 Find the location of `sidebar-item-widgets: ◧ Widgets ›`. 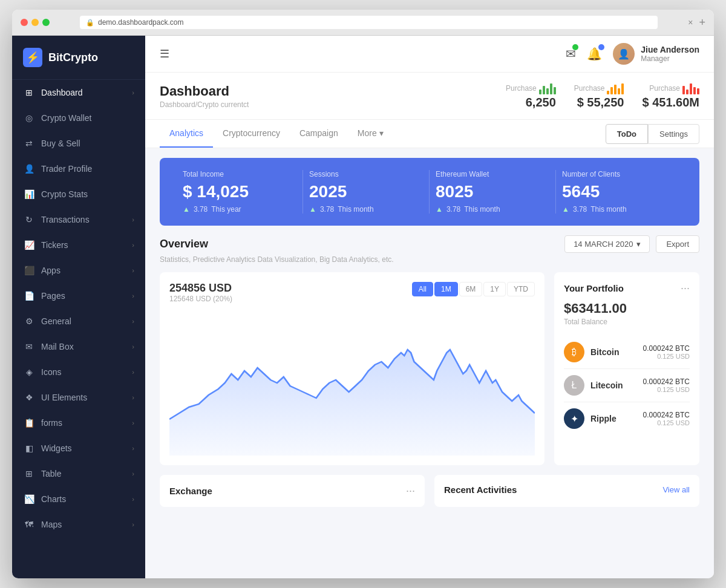

sidebar-item-widgets: ◧ Widgets › is located at coordinates (79, 448).